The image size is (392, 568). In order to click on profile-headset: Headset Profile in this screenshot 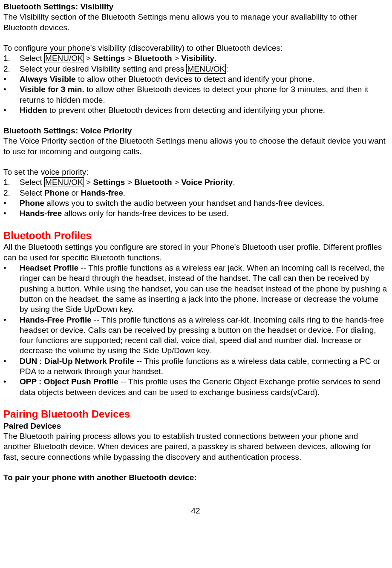, I will do `click(49, 268)`.